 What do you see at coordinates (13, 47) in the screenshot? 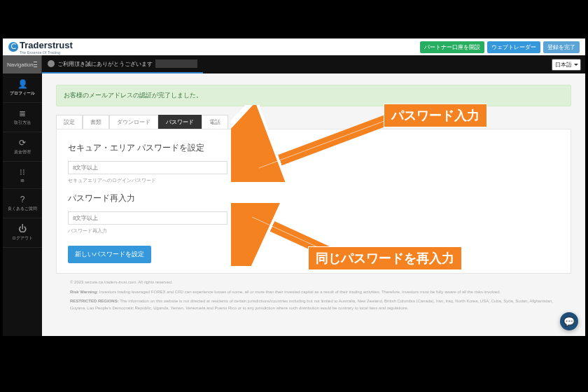
I see `logo-mark-icon` at bounding box center [13, 47].